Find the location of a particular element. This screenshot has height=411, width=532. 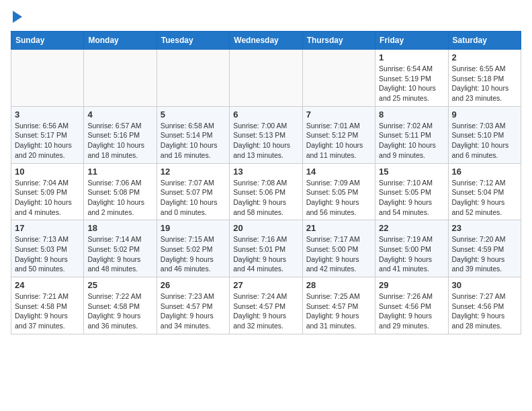

column-header-thursday: Thursday is located at coordinates (339, 40).